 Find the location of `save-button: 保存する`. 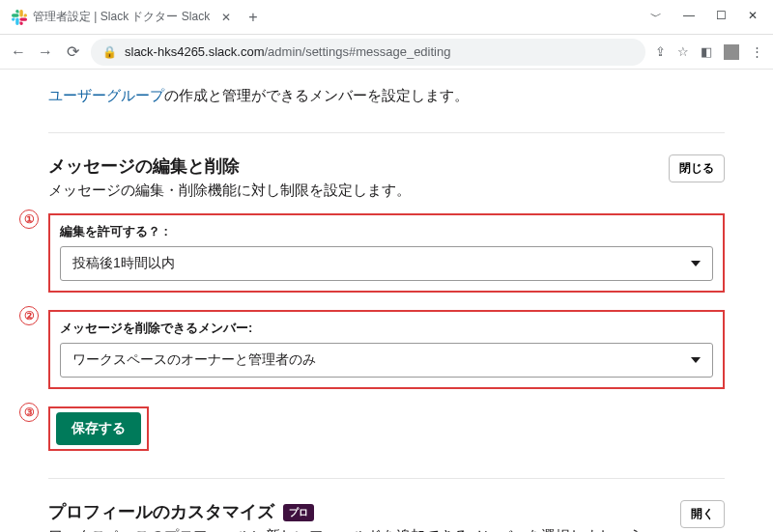

save-button: 保存する is located at coordinates (99, 429).